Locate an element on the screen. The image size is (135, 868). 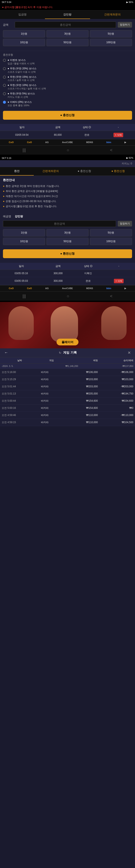
total-bet: ₩1,146,200 is located at coordinates (82, 366).